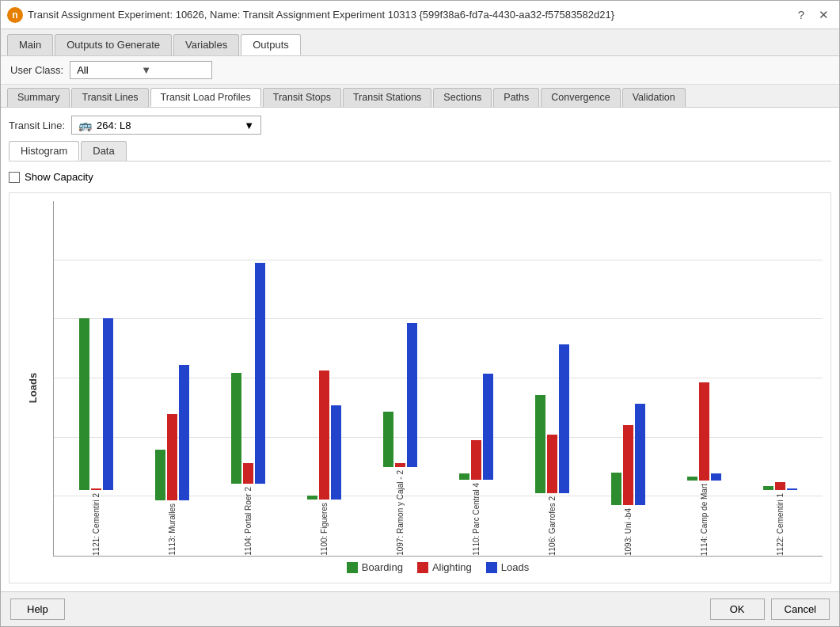  What do you see at coordinates (173, 530) in the screenshot?
I see `stop-label: 1113: Muralles` at bounding box center [173, 530].